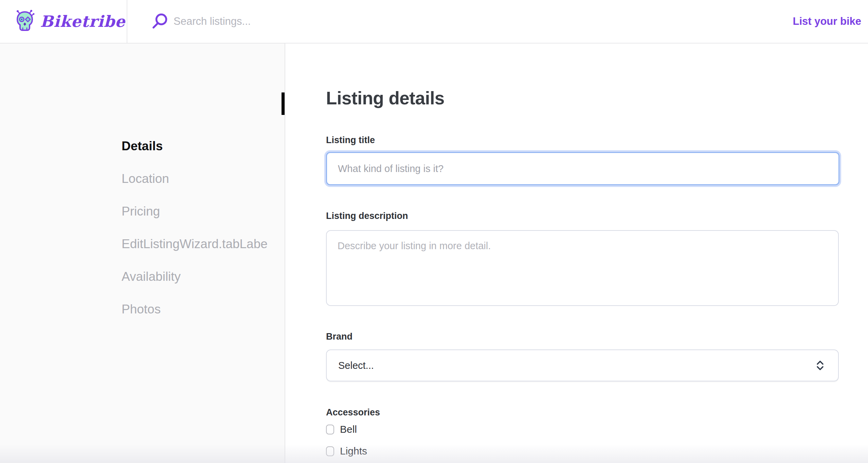  What do you see at coordinates (330, 451) in the screenshot?
I see `checkbox-lights-icon` at bounding box center [330, 451].